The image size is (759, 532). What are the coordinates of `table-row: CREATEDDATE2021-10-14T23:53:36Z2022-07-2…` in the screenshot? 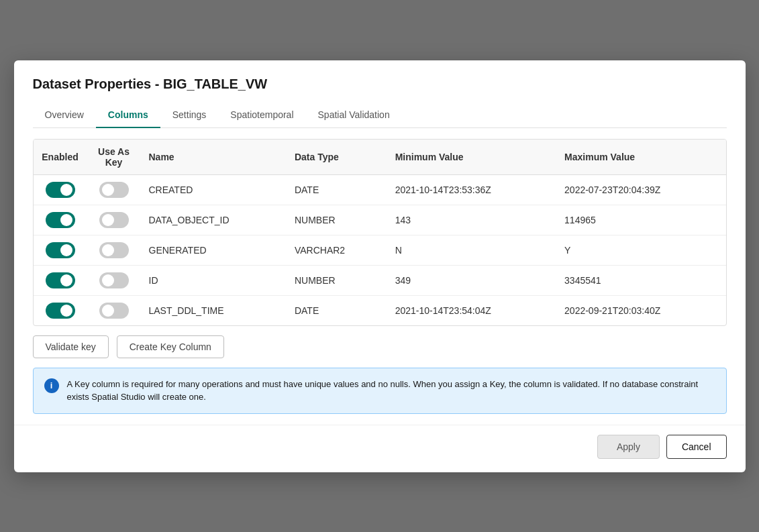 It's located at (380, 189).